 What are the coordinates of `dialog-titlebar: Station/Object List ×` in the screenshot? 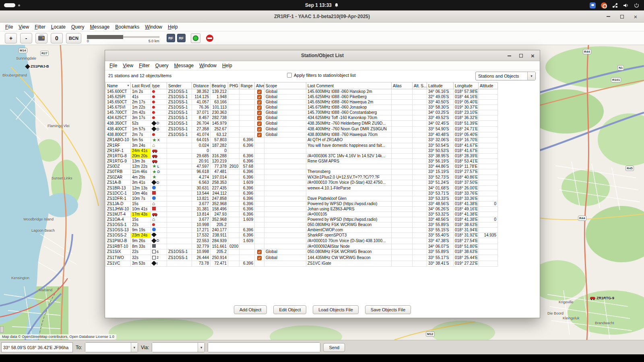 It's located at (322, 56).